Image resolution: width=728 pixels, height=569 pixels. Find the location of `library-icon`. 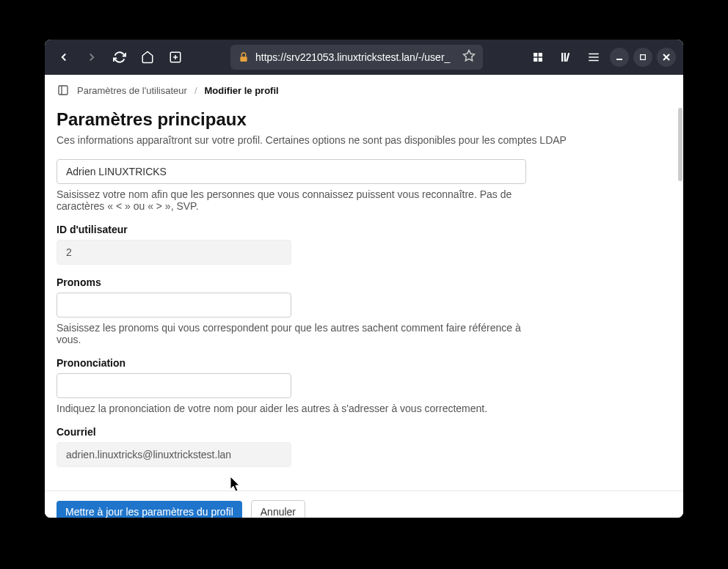

library-icon is located at coordinates (566, 57).